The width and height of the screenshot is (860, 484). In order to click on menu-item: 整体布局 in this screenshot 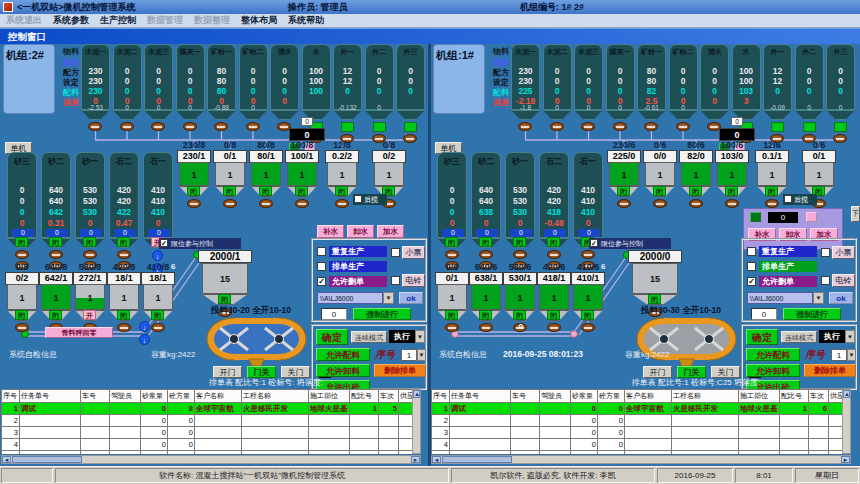, I will do `click(259, 20)`.